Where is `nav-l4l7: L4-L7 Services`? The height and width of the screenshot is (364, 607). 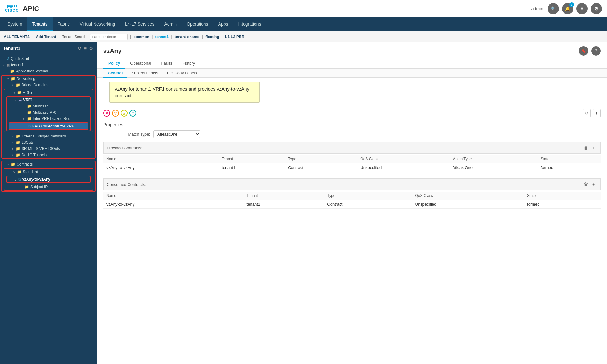
nav-l4l7: L4-L7 Services is located at coordinates (139, 24).